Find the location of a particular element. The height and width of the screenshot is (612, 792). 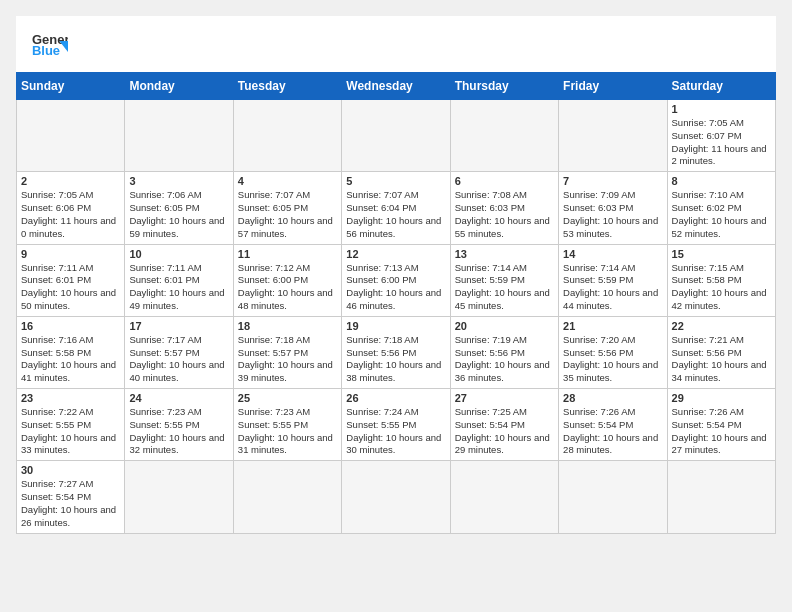

calendar-cell: 18Sunrise: 7:18 AM Sunset: 5:57 PM Dayli… is located at coordinates (287, 352).